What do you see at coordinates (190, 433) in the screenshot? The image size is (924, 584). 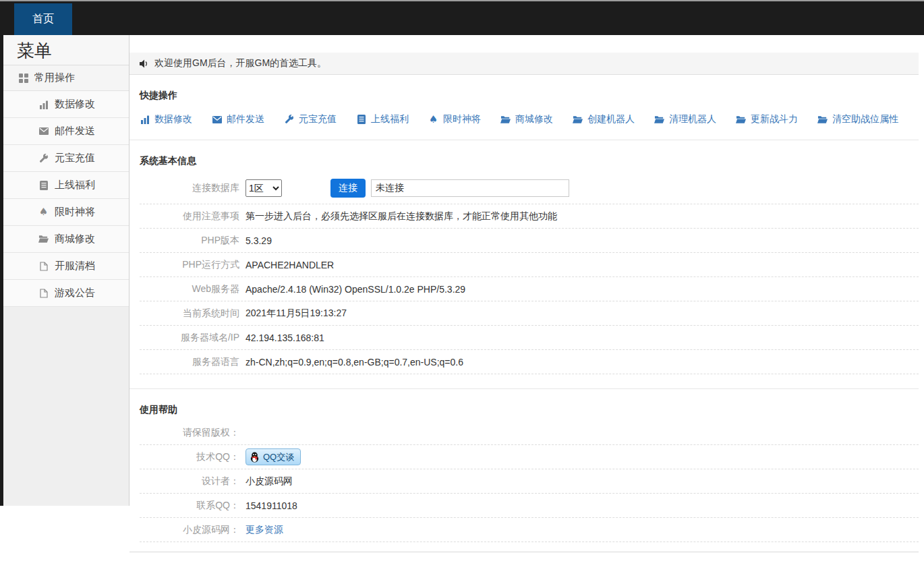 I see `copyright-label: 请保留版权：` at bounding box center [190, 433].